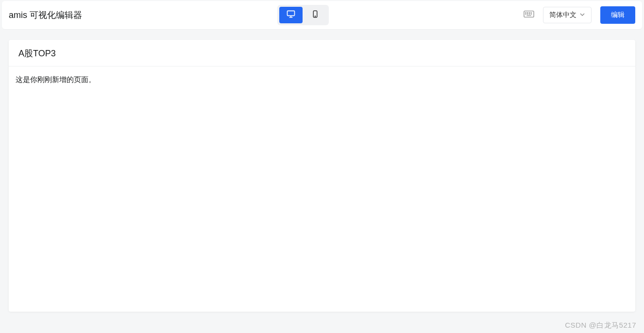  Describe the element at coordinates (322, 15) in the screenshot. I see `app-header: amis 可视化编辑器` at that location.